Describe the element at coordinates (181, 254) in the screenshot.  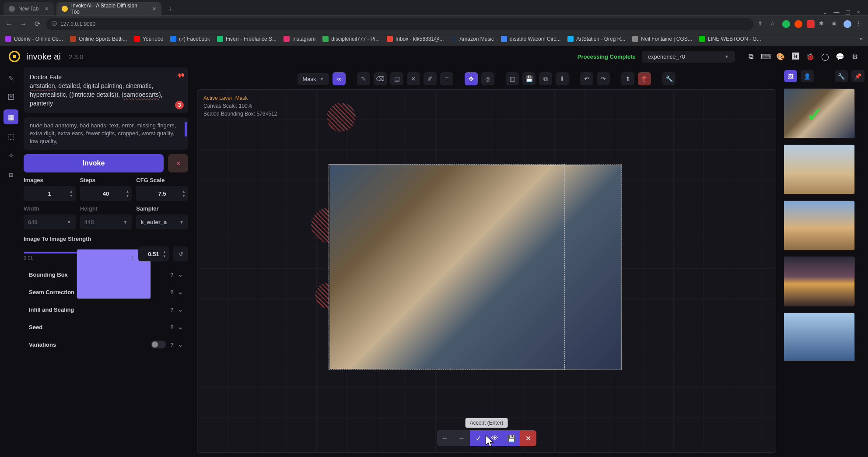
I see `i2i-reset-button: ↺` at that location.